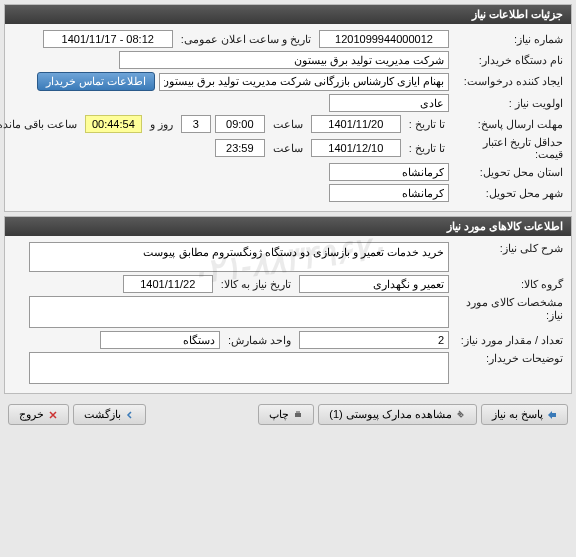 Image resolution: width=576 pixels, height=557 pixels. Describe the element at coordinates (508, 248) in the screenshot. I see `desc-label: شرح کلی نیاز:` at that location.